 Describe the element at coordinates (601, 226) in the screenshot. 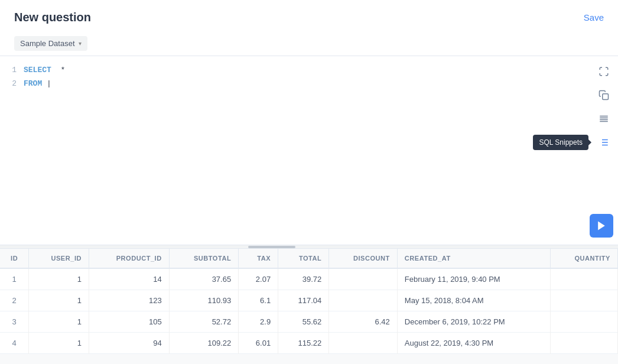

I see `run-button` at that location.